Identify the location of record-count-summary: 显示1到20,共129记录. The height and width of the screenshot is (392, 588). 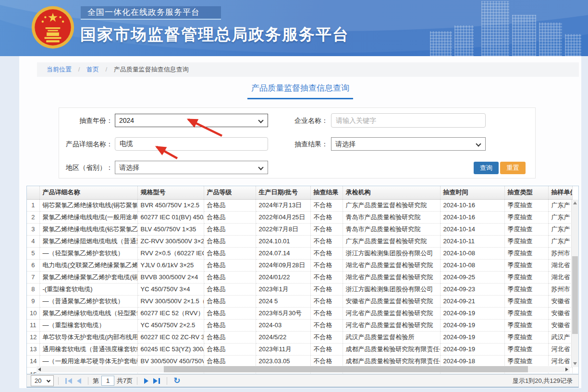
(544, 381).